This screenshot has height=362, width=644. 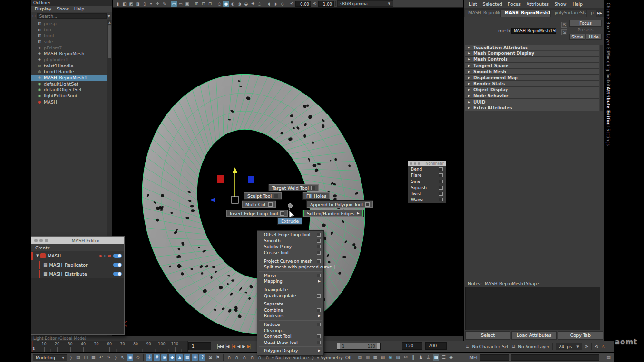 I want to click on nonlinear-item-squash: Squash, so click(x=427, y=187).